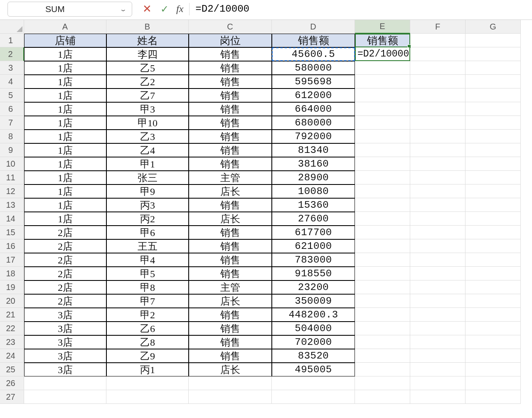 The width and height of the screenshot is (532, 418). I want to click on row-header-4: 4, so click(12, 81).